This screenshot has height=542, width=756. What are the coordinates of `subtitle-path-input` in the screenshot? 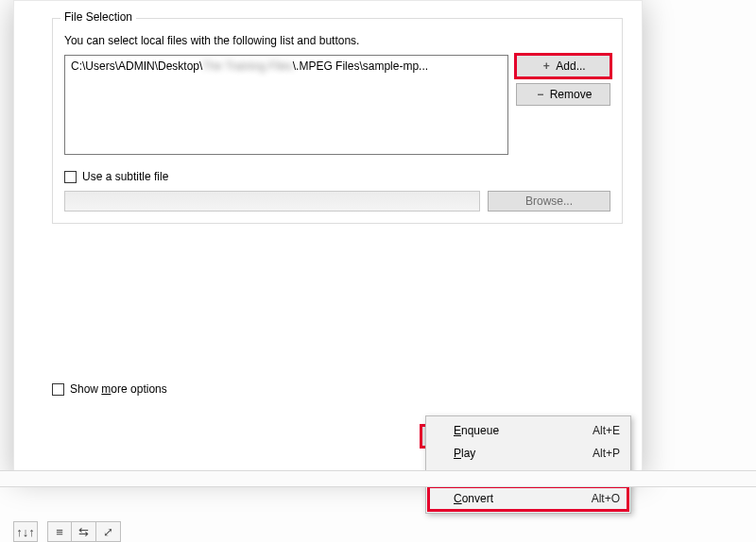 It's located at (272, 201).